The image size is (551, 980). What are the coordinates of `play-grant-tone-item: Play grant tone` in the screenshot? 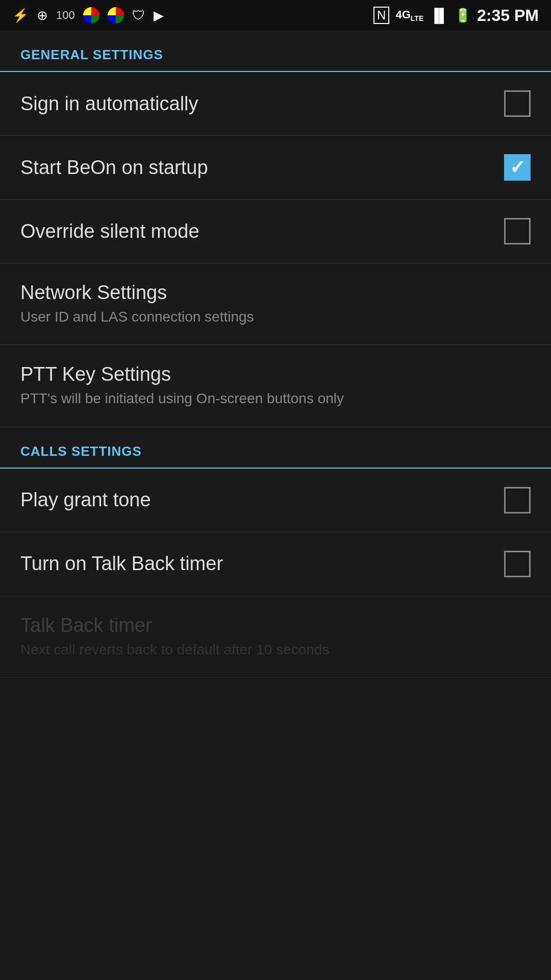 It's located at (276, 500).